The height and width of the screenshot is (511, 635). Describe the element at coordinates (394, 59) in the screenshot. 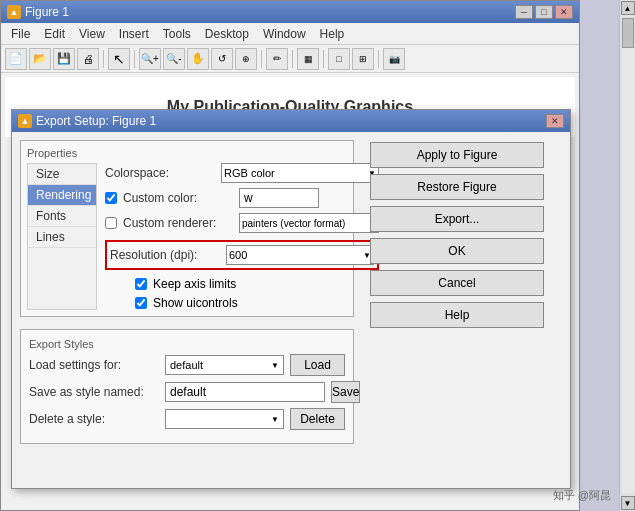

I see `camera-button: 📷` at that location.